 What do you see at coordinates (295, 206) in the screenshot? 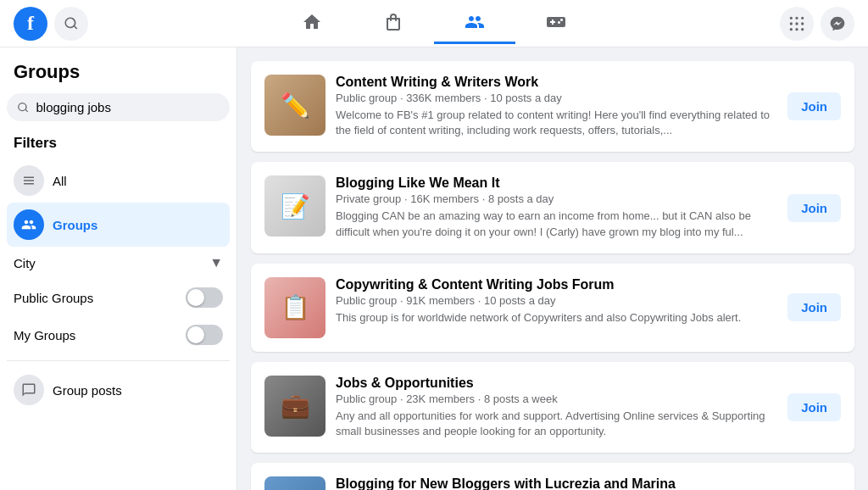
I see `group-img-inner-2: 📝` at bounding box center [295, 206].